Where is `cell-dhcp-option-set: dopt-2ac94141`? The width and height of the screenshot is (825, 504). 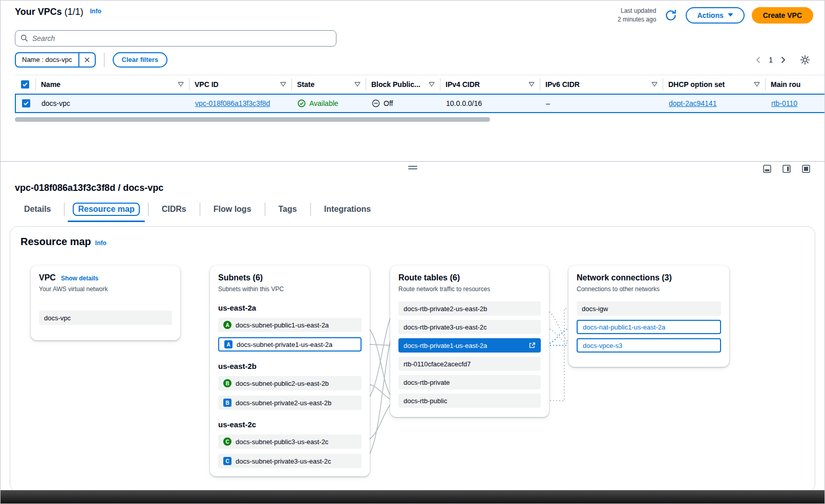 cell-dhcp-option-set: dopt-2ac94141 is located at coordinates (715, 103).